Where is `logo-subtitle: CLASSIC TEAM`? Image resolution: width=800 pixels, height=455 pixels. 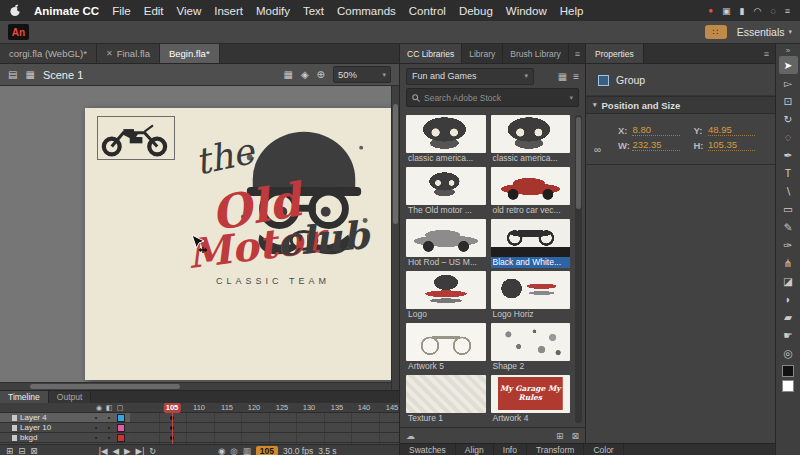 logo-subtitle: CLASSIC TEAM is located at coordinates (273, 281).